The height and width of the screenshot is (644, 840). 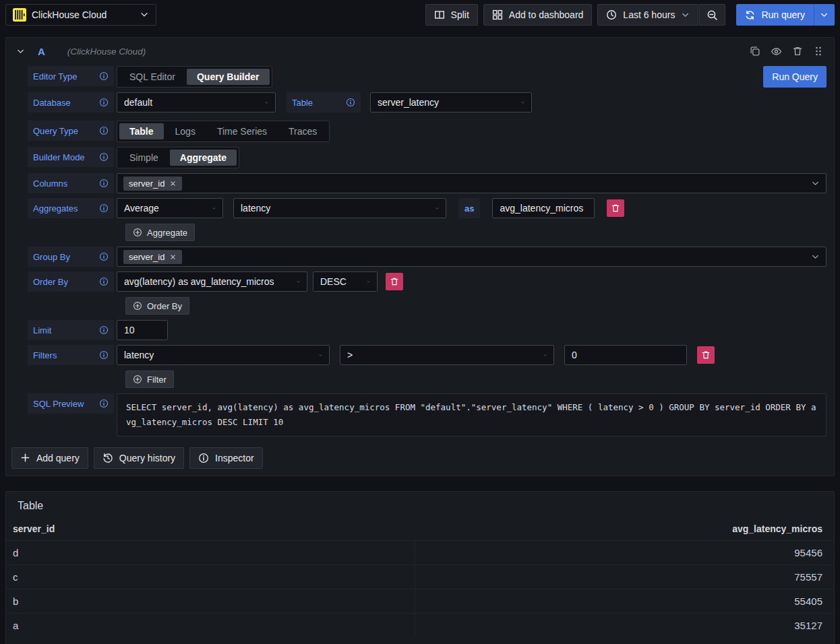 What do you see at coordinates (538, 15) in the screenshot?
I see `add-to-dashboard-button: Add to dashboard` at bounding box center [538, 15].